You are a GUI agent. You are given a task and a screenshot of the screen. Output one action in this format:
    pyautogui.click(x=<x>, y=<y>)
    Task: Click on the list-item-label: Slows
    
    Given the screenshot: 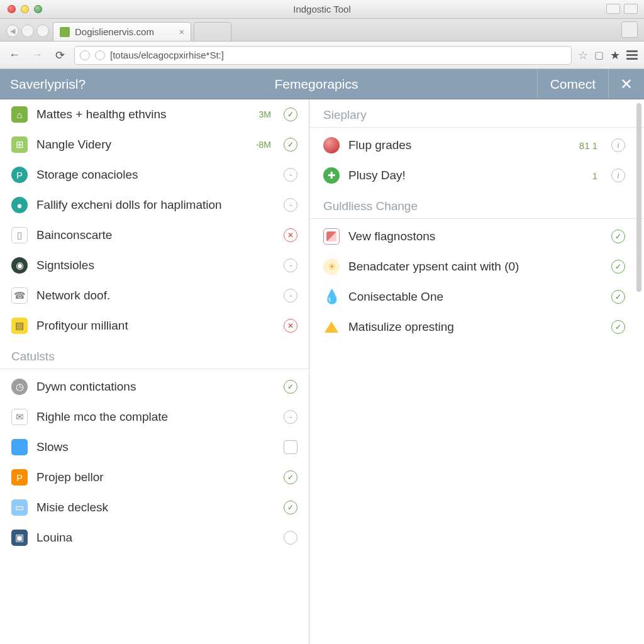 What is the action you would take?
    pyautogui.click(x=156, y=447)
    